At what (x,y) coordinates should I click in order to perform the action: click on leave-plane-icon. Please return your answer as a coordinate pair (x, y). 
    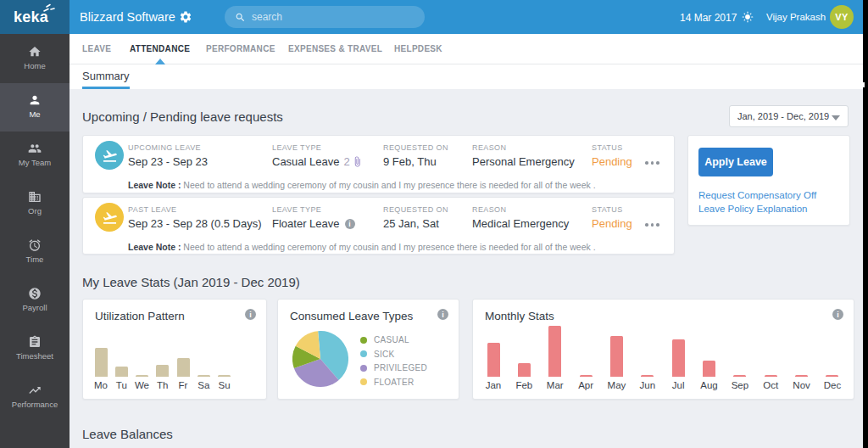
    Looking at the image, I should click on (109, 217).